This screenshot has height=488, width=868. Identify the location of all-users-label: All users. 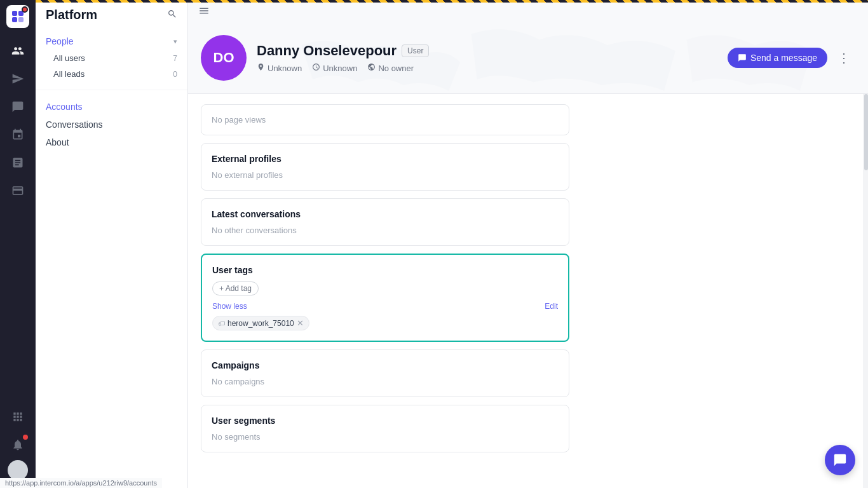
(113, 58).